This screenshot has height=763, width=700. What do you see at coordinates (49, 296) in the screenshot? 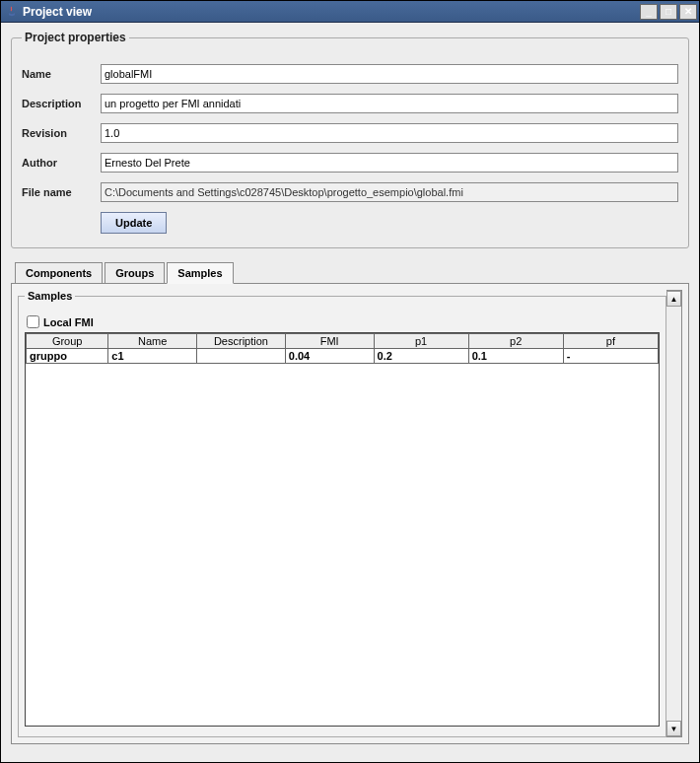
I see `samples-legend: Samples` at bounding box center [49, 296].